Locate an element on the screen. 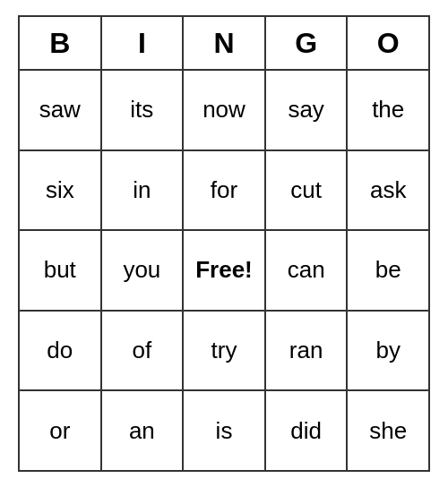 The width and height of the screenshot is (448, 487). header-col-o: O is located at coordinates (388, 43).